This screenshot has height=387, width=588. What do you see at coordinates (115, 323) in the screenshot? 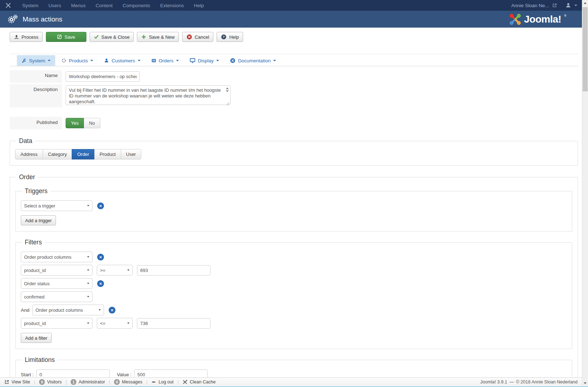
I see `filter3-operator-select: <=` at bounding box center [115, 323].